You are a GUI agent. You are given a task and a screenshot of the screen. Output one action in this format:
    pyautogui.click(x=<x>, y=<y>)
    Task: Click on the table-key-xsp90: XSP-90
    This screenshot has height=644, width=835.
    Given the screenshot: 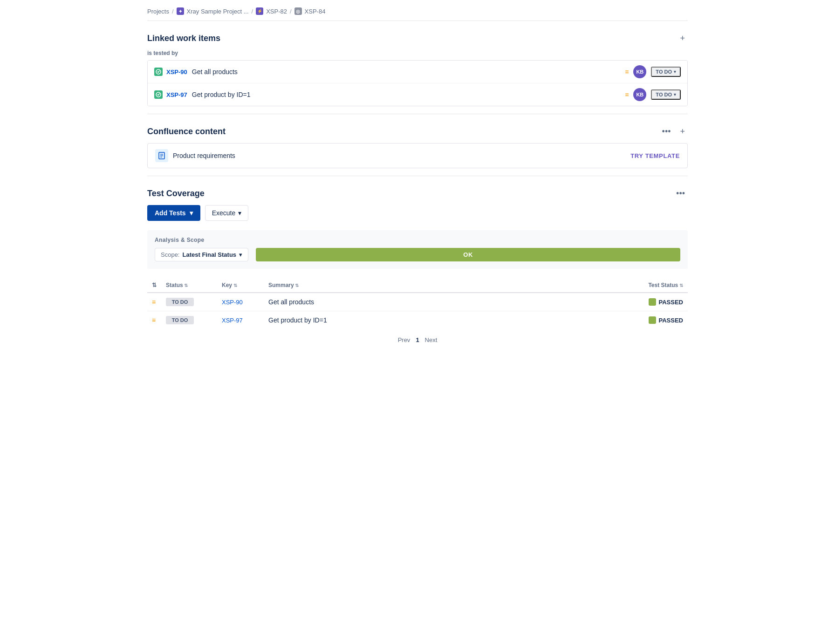 What is the action you would take?
    pyautogui.click(x=232, y=302)
    